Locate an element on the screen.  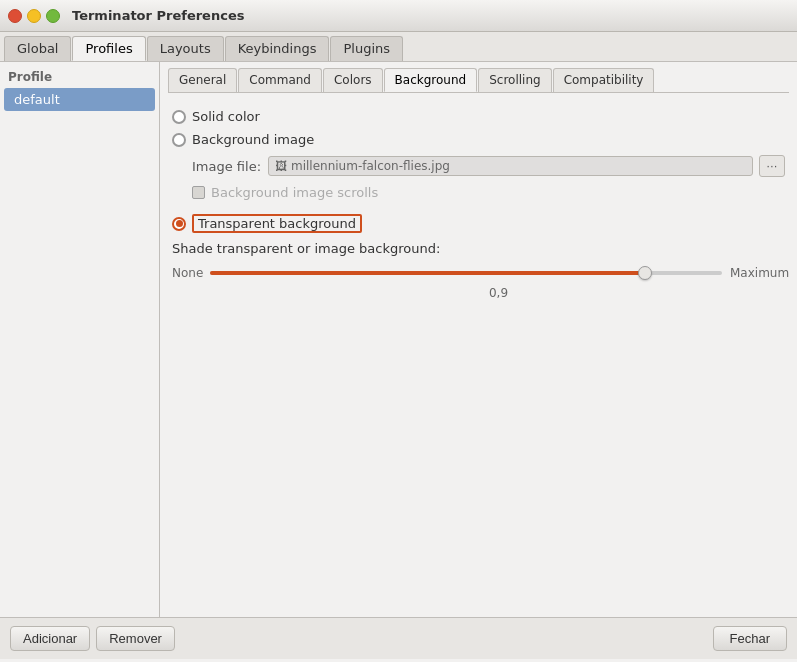
file-icon: 🖼 is located at coordinates (281, 166).